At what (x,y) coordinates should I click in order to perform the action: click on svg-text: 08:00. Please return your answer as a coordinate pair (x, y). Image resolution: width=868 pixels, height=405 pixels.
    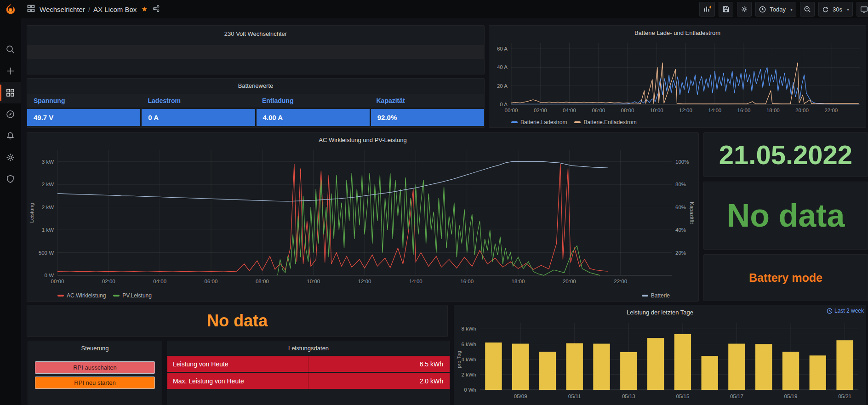
    Looking at the image, I should click on (262, 281).